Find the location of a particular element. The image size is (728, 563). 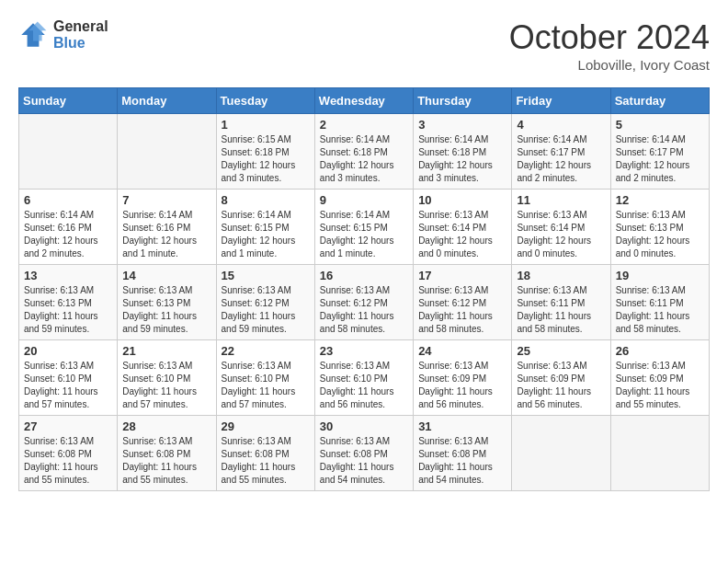

calendar-cell: 10 Sunrise: 6:13 AM Sunset: 6:14 PM Dayl… is located at coordinates (463, 227).